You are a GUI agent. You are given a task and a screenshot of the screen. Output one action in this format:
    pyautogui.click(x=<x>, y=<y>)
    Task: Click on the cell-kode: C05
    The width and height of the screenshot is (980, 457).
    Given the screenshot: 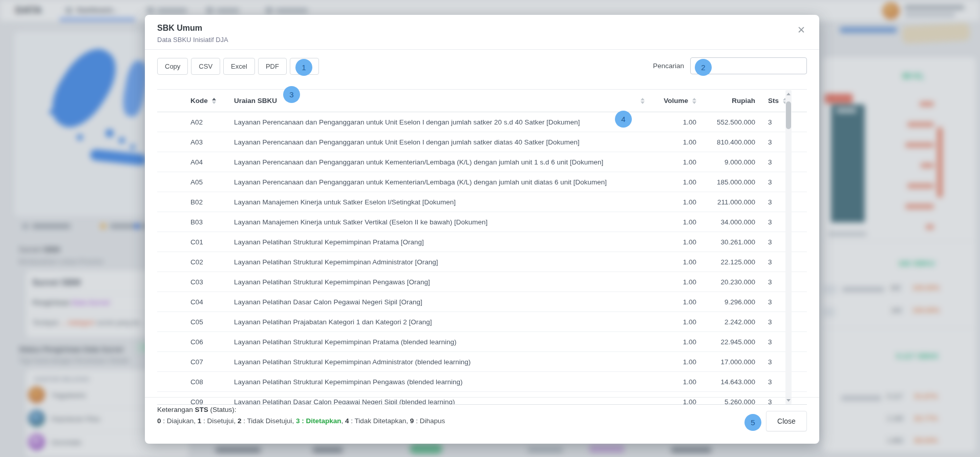 What is the action you would take?
    pyautogui.click(x=196, y=322)
    